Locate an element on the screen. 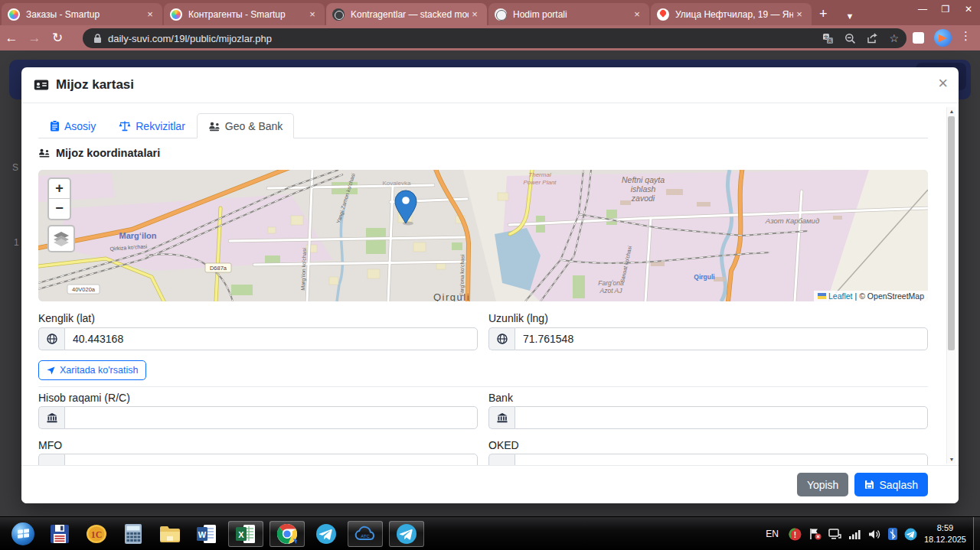 The width and height of the screenshot is (980, 550). tab-rekvizitlar: Rekvizitlar is located at coordinates (152, 125).